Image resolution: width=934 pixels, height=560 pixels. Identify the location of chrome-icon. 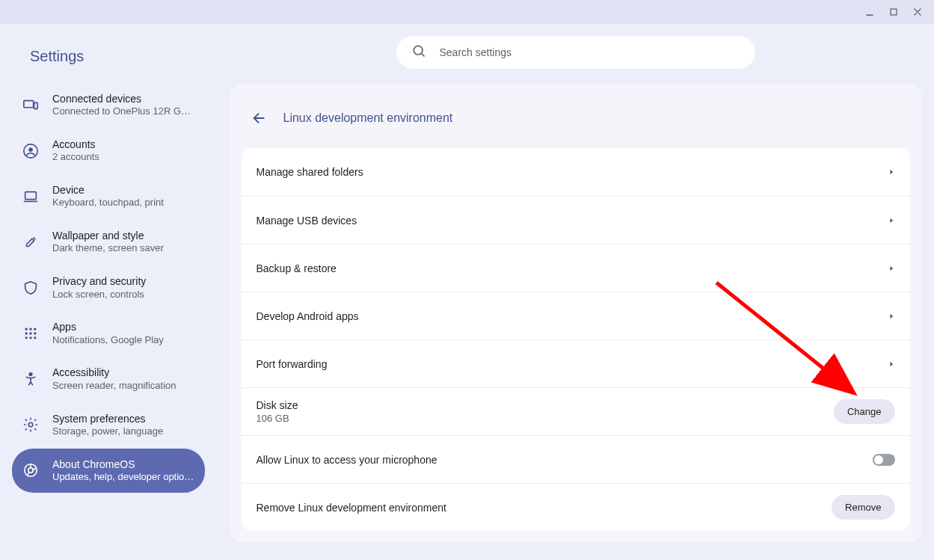
(31, 470).